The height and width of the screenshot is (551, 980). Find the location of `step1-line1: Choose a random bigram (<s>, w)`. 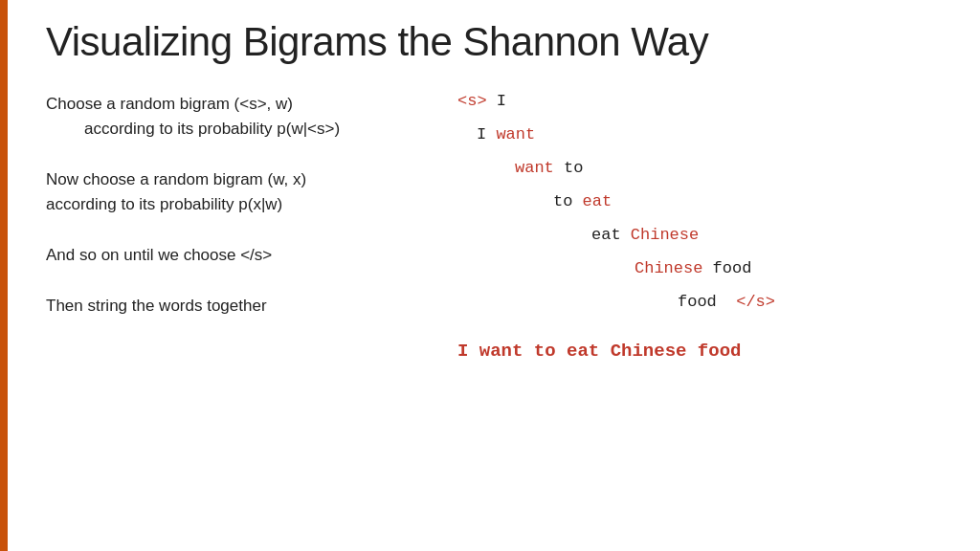

step1-line1: Choose a random bigram (<s>, w) is located at coordinates (252, 104).